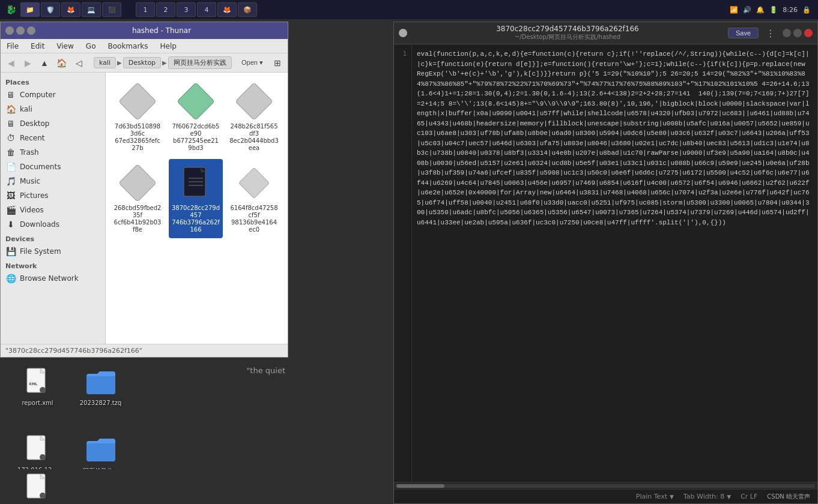  I want to click on trash-icon: 🗑, so click(11, 152).